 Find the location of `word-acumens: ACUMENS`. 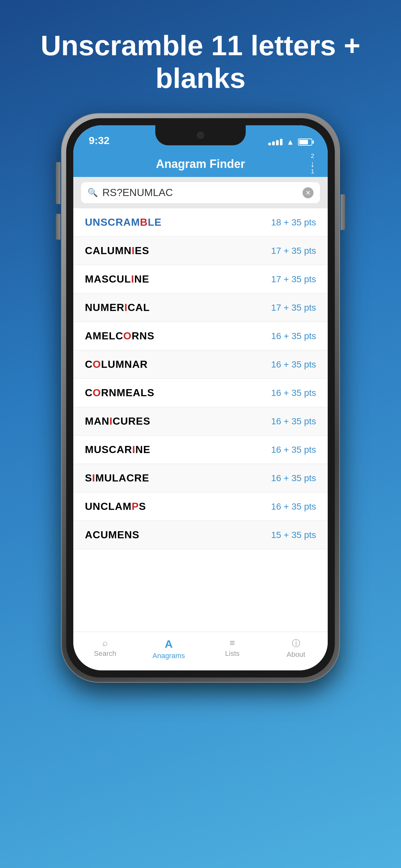

word-acumens: ACUMENS is located at coordinates (112, 535).